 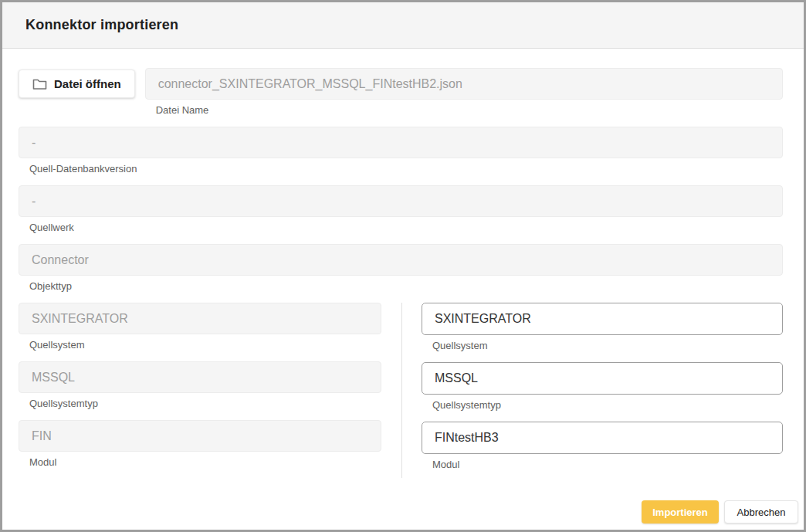 What do you see at coordinates (200, 327) in the screenshot?
I see `source-quellsystem-group: SXINTEGRATOR Quellsystem` at bounding box center [200, 327].